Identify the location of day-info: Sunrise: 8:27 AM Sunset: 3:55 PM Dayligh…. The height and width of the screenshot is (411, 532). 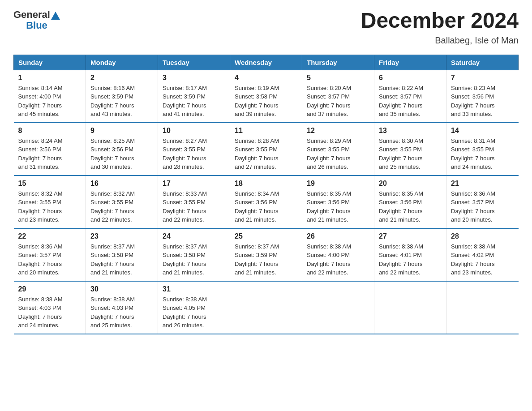
(194, 154).